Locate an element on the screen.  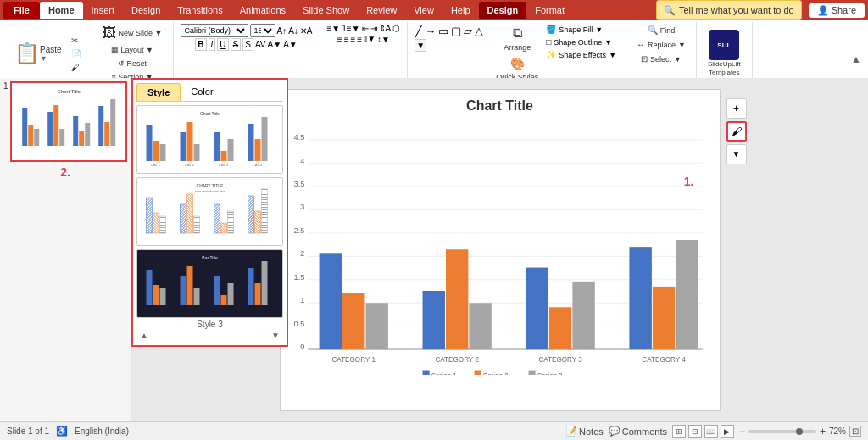
slide-sorter-button: ⊟ is located at coordinates (695, 432).